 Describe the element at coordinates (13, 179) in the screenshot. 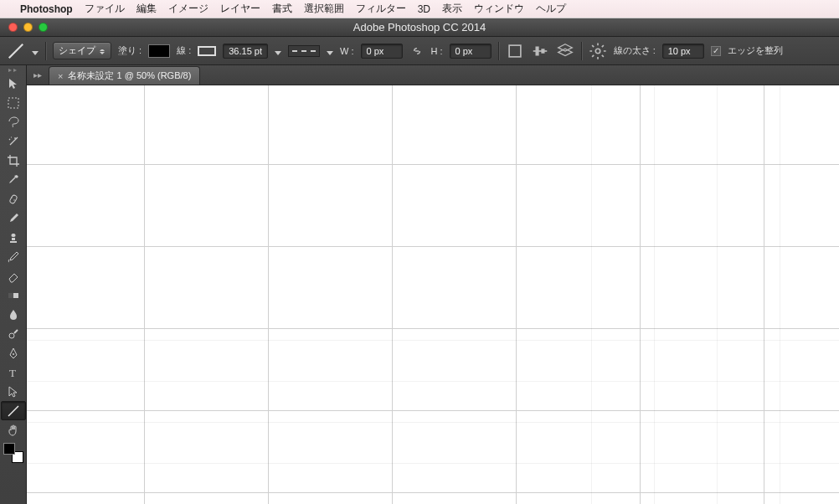

I see `eyedropper-tool` at that location.